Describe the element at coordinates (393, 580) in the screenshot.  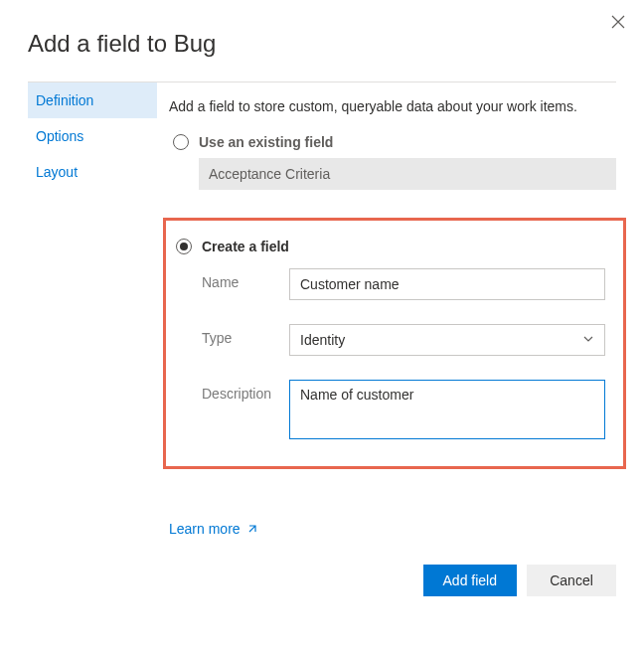
I see `dialog-footer: Add field Cancel` at that location.